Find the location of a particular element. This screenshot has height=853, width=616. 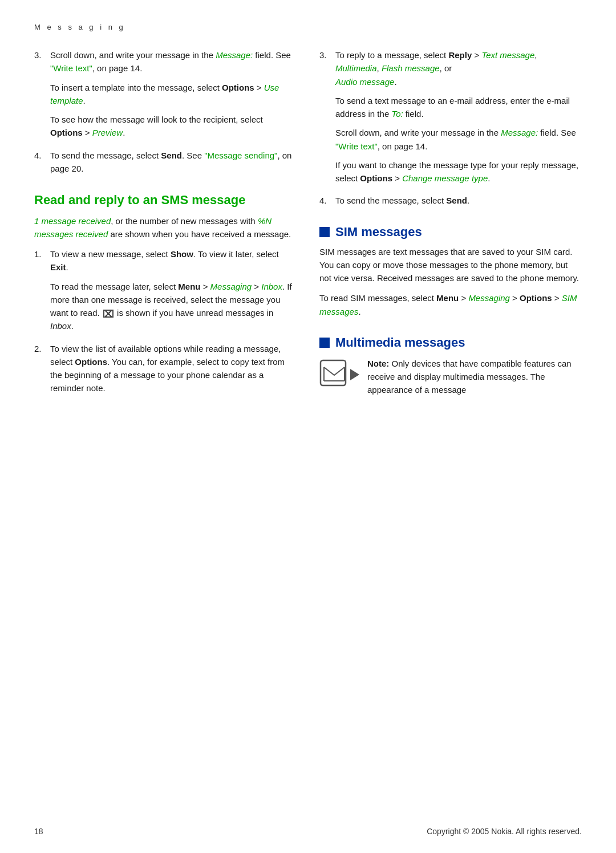

sim-gt1: > is located at coordinates (463, 298).